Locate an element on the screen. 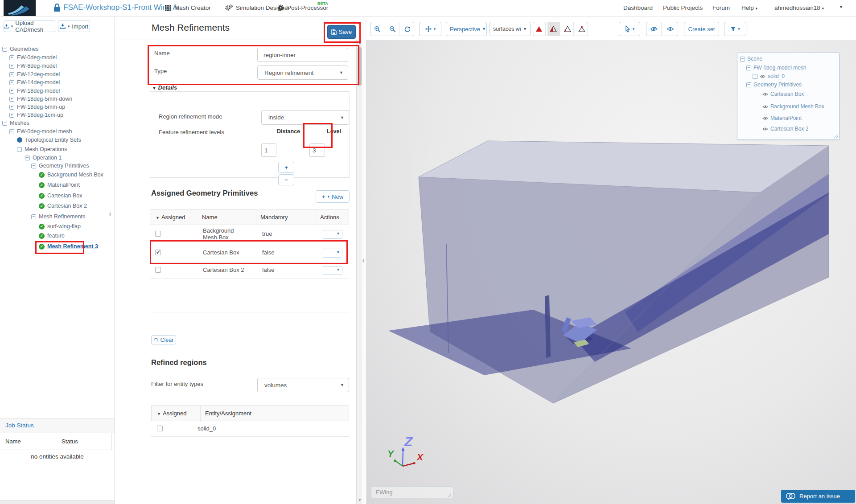  nav-overflow-caret: ▾ is located at coordinates (841, 7).